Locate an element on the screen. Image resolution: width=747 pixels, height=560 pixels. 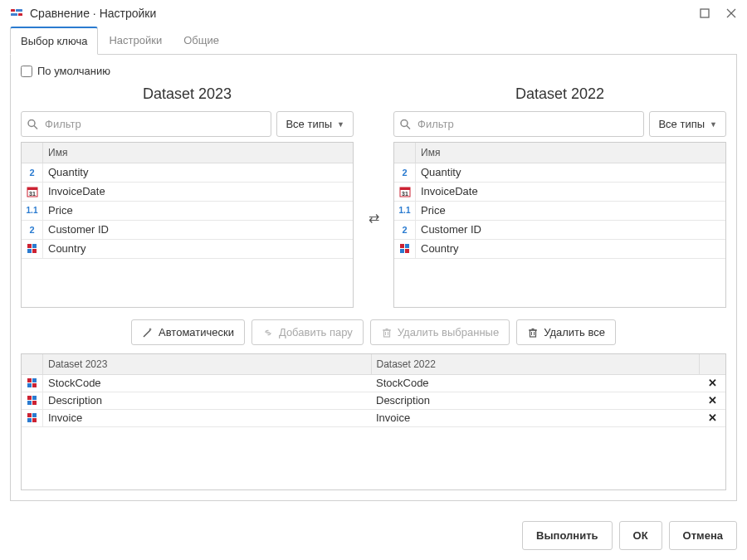
left-panel-title: Dataset 2023 is located at coordinates (188, 95).